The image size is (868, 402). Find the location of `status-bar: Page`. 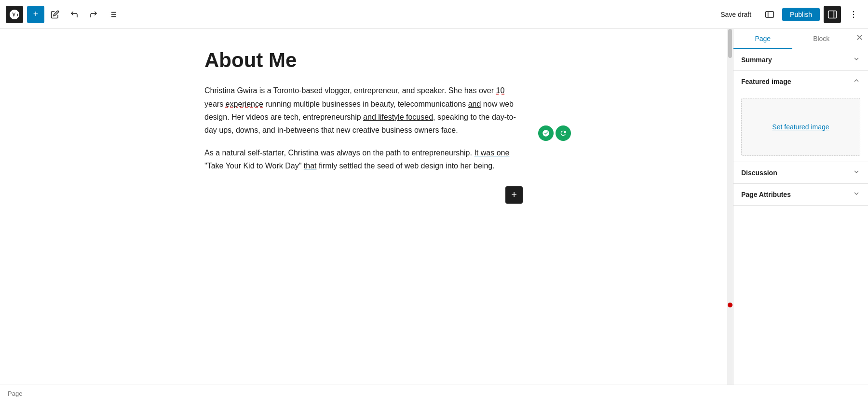

status-bar: Page is located at coordinates (434, 393).